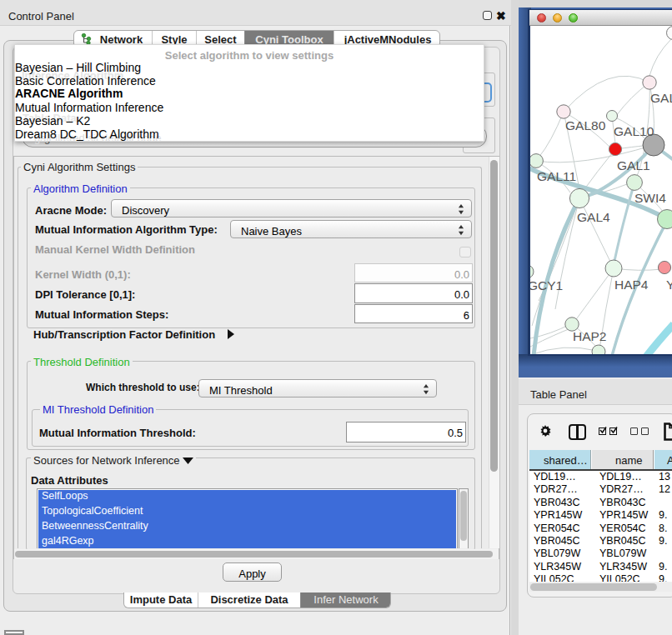 This screenshot has height=635, width=672. I want to click on svg-text: GAL1, so click(634, 165).